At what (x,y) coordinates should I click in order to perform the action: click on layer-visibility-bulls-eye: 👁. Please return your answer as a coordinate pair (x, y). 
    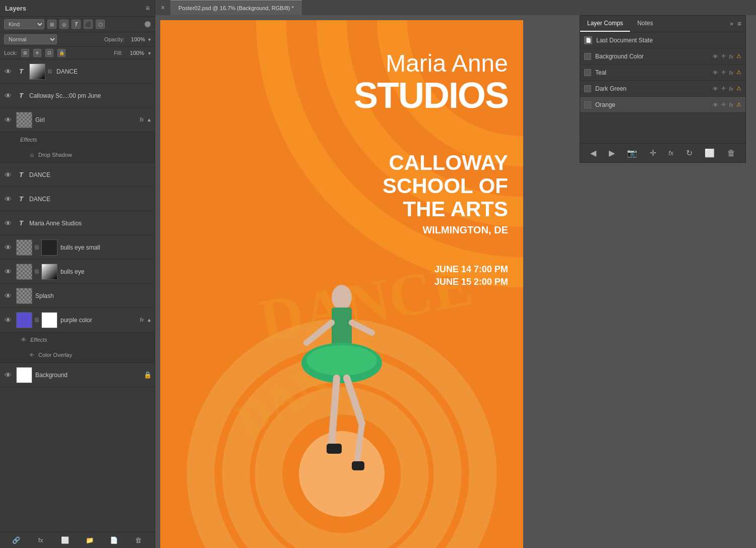
    Looking at the image, I should click on (8, 272).